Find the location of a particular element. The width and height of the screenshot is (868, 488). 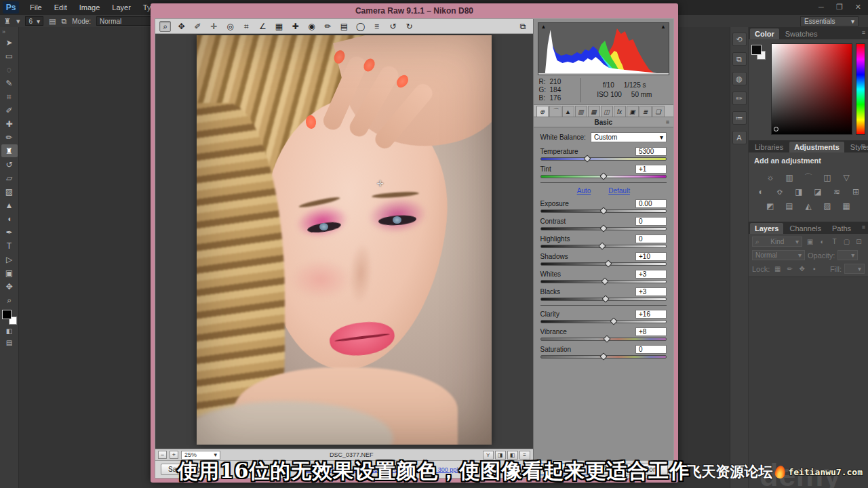

value-box-shadows: +10 is located at coordinates (651, 256).